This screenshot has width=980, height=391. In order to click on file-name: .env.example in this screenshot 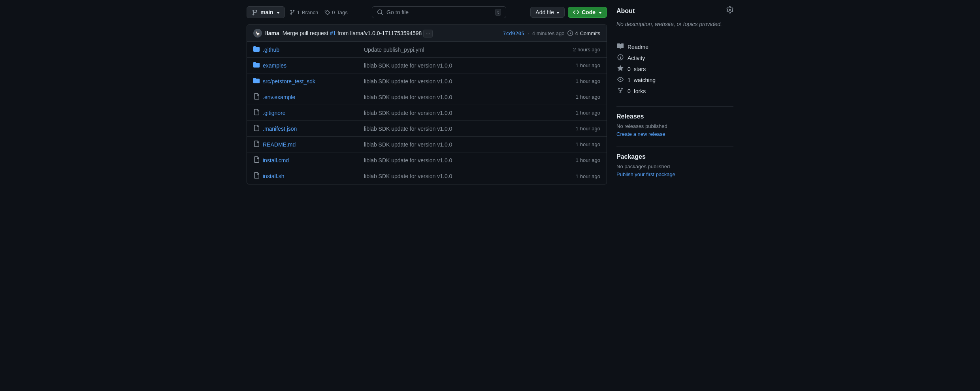, I will do `click(309, 97)`.